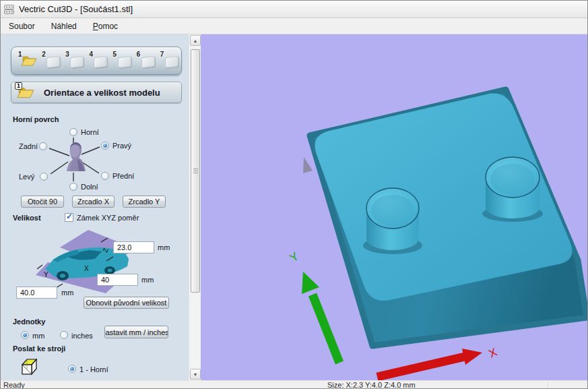 The image size is (588, 389). I want to click on status-separator, so click(548, 386).